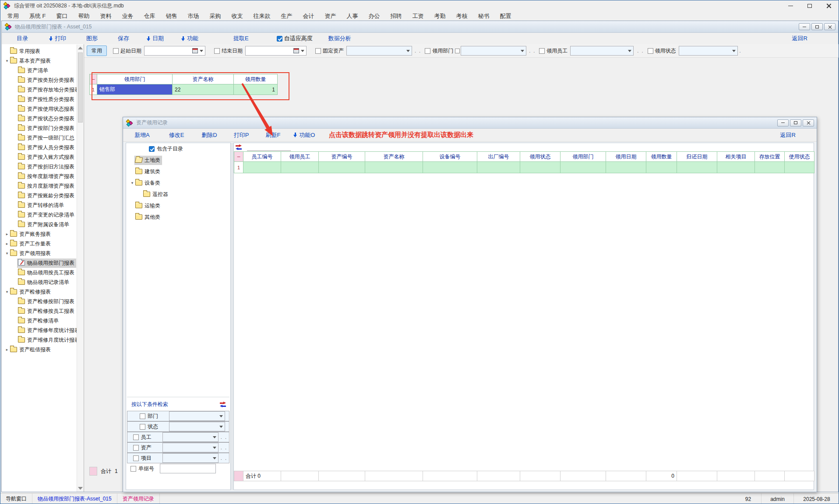  I want to click on tree-item: 资产转移的清单, so click(43, 205).